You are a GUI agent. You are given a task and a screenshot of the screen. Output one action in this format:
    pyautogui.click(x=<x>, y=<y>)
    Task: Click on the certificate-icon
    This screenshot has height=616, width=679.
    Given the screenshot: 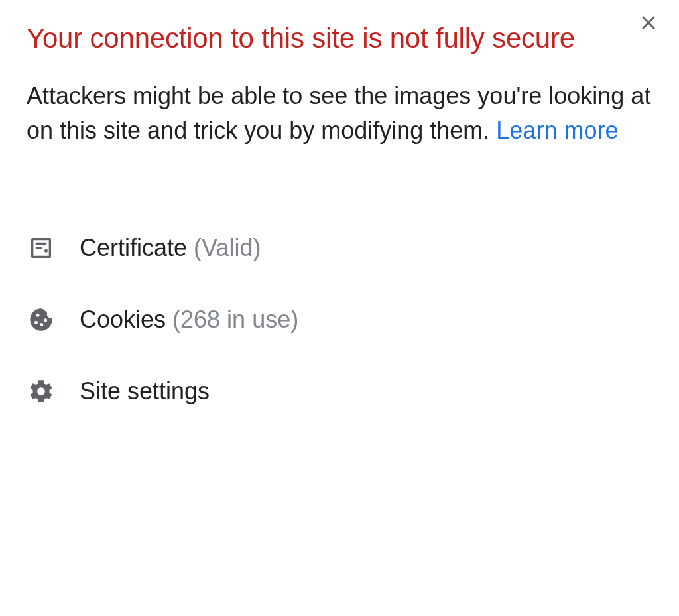 What is the action you would take?
    pyautogui.click(x=41, y=248)
    